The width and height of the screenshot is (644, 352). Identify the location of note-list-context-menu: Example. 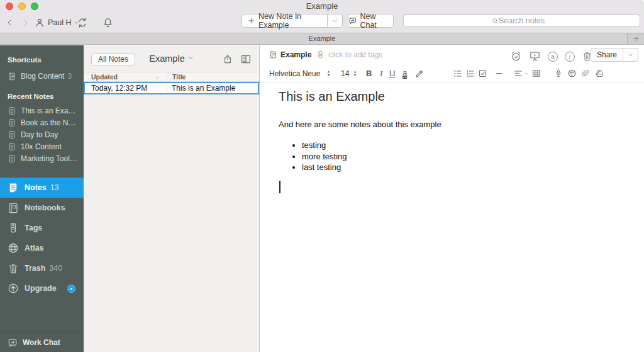
(171, 59).